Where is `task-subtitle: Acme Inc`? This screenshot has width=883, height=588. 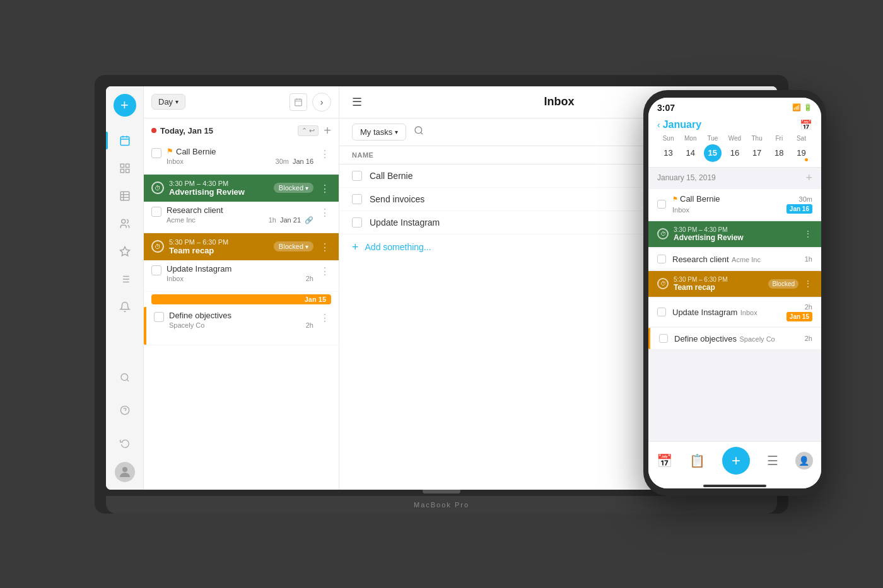 task-subtitle: Acme Inc is located at coordinates (181, 220).